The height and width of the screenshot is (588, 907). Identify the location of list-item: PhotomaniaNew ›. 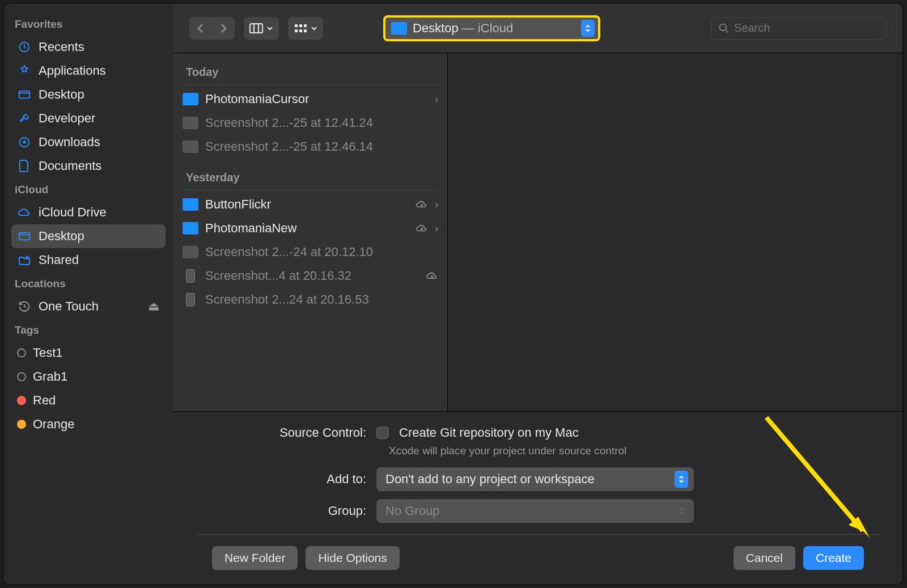
(311, 228).